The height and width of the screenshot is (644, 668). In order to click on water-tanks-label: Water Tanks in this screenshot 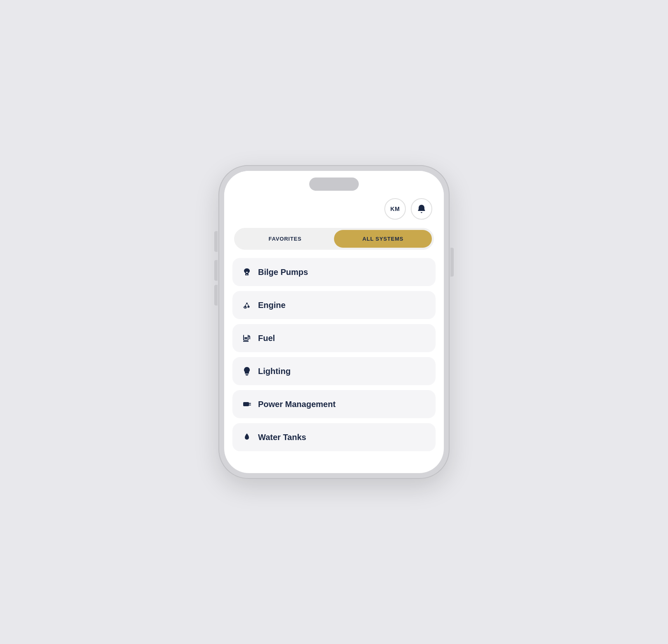, I will do `click(282, 438)`.